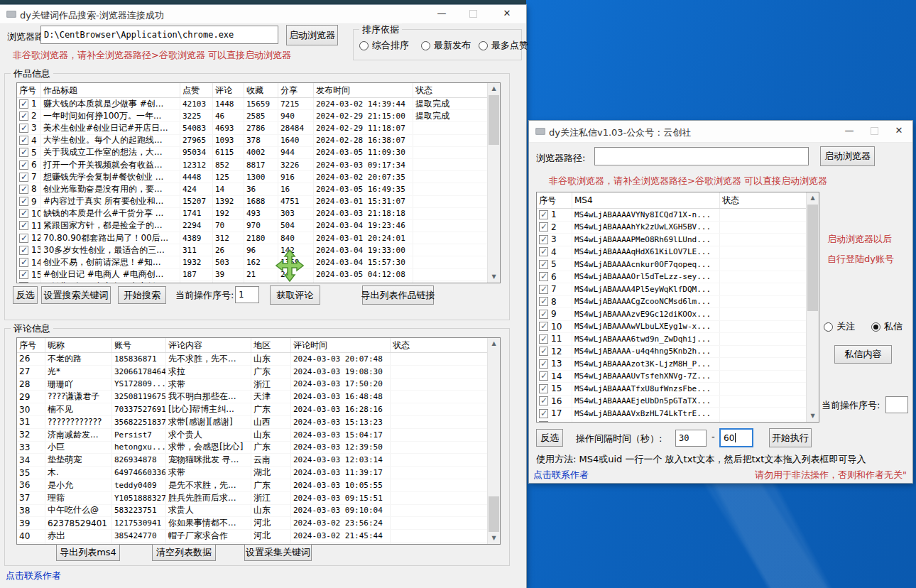 The height and width of the screenshot is (588, 916). Describe the element at coordinates (494, 441) in the screenshot. I see `comments-scrollbar: ▲ ▼` at that location.